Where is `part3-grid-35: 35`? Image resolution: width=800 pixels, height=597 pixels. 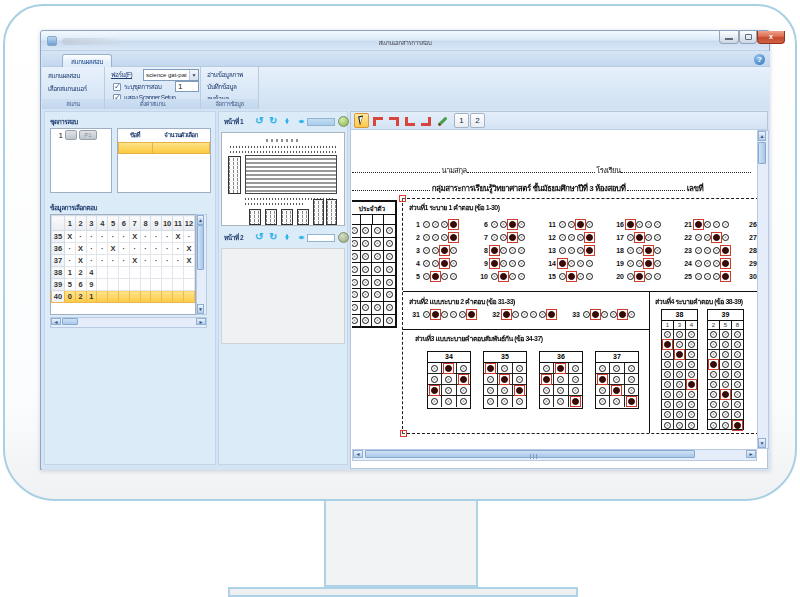 part3-grid-35: 35 is located at coordinates (505, 380).